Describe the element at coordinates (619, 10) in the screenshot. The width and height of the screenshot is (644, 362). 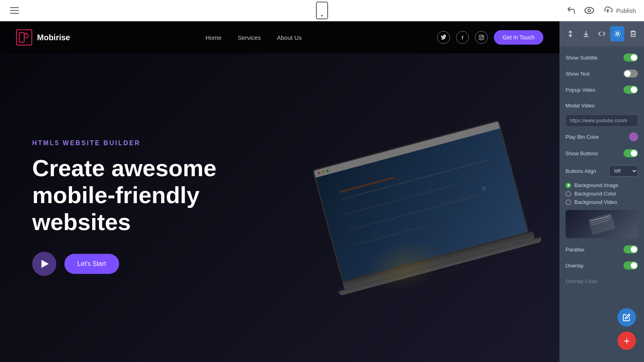
I see `publish-button: Publish` at that location.